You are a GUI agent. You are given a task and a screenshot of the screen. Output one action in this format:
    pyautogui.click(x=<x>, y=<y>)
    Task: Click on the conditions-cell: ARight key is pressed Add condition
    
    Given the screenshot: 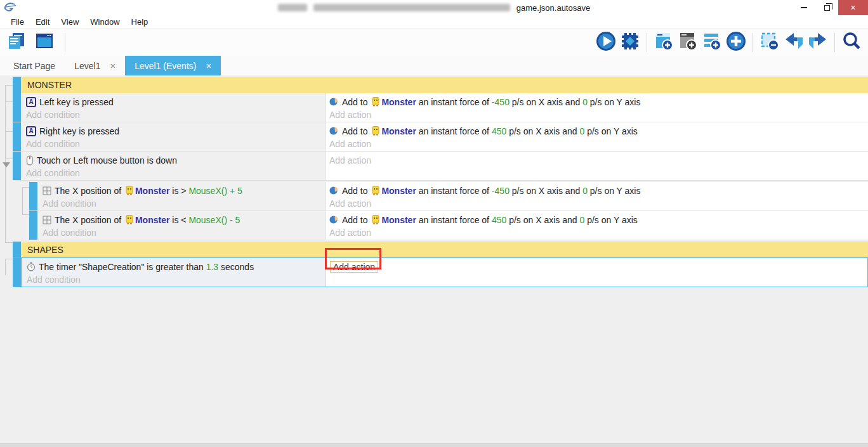 What is the action you would take?
    pyautogui.click(x=173, y=137)
    